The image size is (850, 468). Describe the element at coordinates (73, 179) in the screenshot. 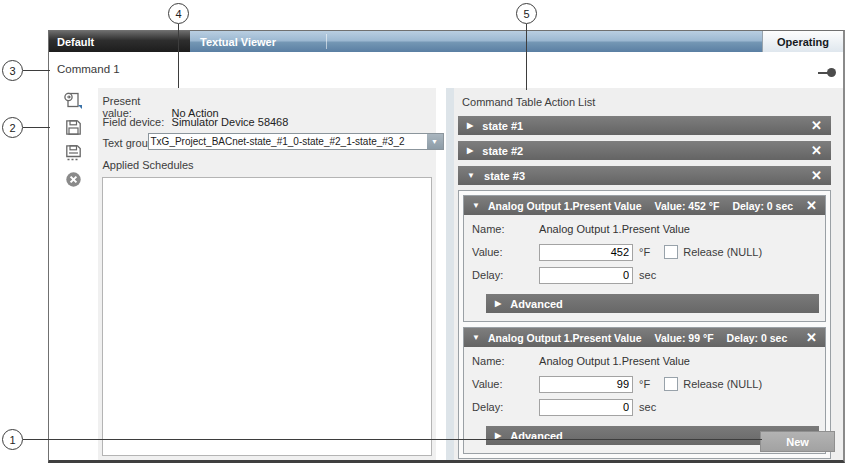

I see `cancel-icon` at that location.